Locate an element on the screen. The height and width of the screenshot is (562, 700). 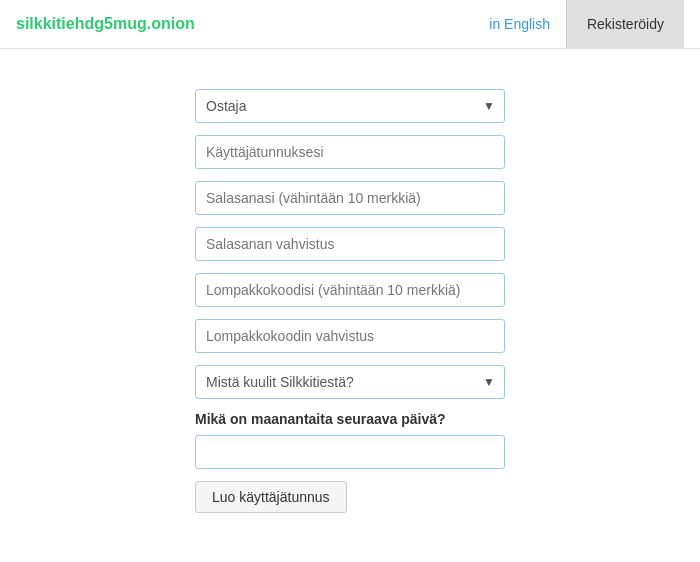
password-input is located at coordinates (350, 198).